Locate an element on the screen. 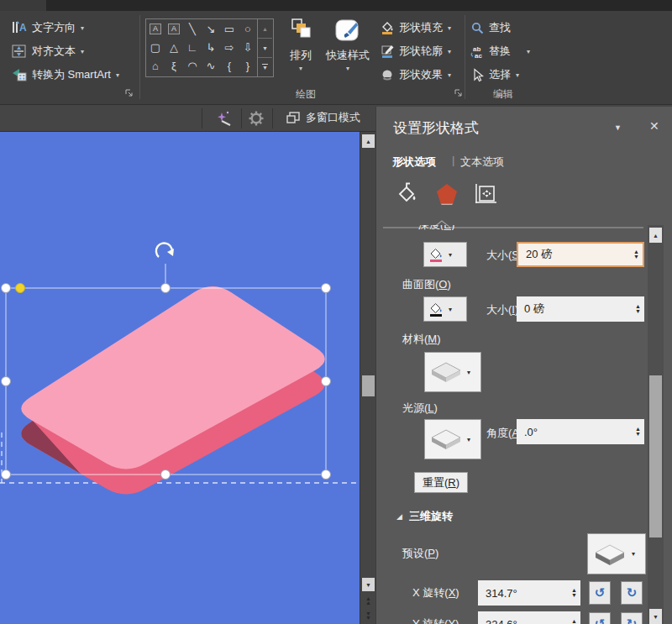  gallery-shape-horizontal-text-box: A is located at coordinates (155, 29).